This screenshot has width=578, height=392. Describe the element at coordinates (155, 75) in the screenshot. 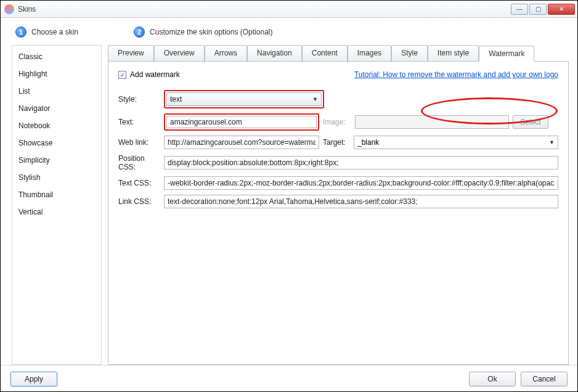

I see `add-watermark-label: Add watermark` at that location.